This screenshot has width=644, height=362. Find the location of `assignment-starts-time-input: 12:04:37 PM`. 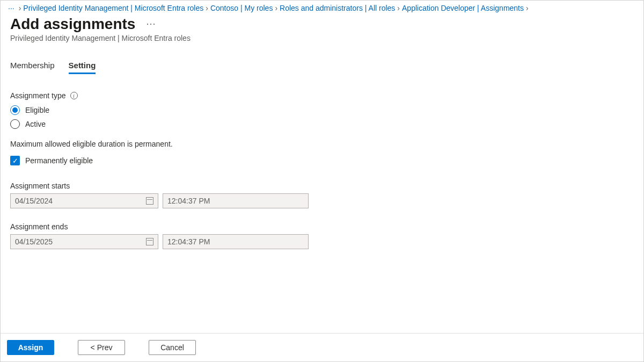

assignment-starts-time-input: 12:04:37 PM is located at coordinates (236, 201).